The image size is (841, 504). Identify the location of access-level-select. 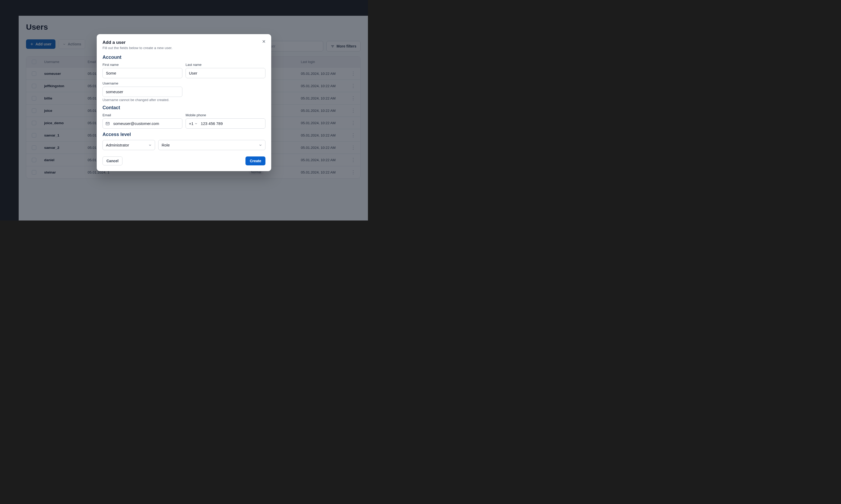
(129, 145).